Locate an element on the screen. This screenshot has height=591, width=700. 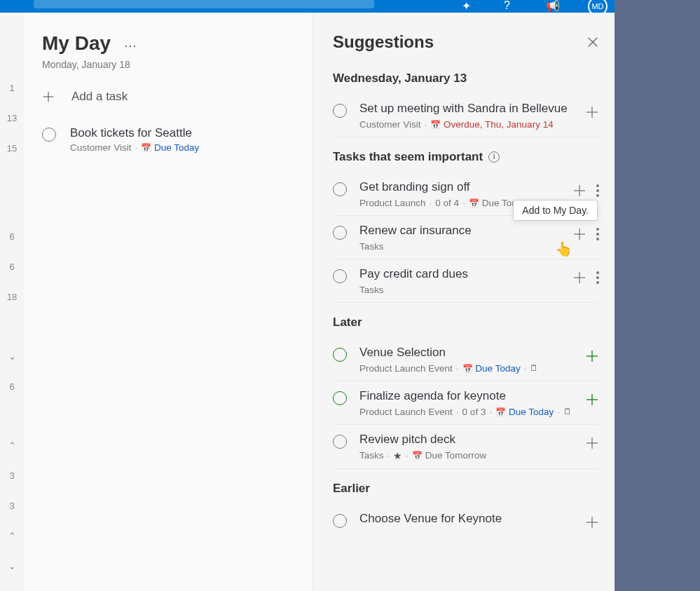
suggestion-title: Get branding sign off is located at coordinates (466, 188).